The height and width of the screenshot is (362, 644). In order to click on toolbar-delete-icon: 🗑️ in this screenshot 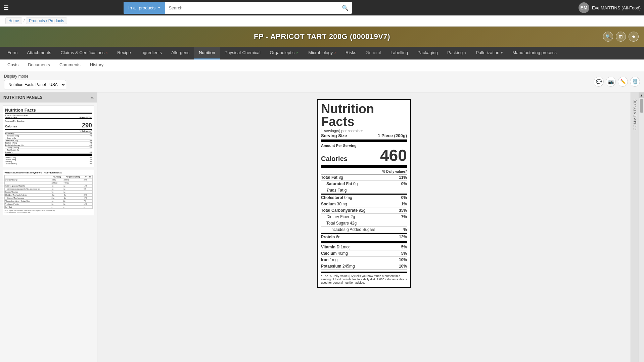, I will do `click(635, 82)`.